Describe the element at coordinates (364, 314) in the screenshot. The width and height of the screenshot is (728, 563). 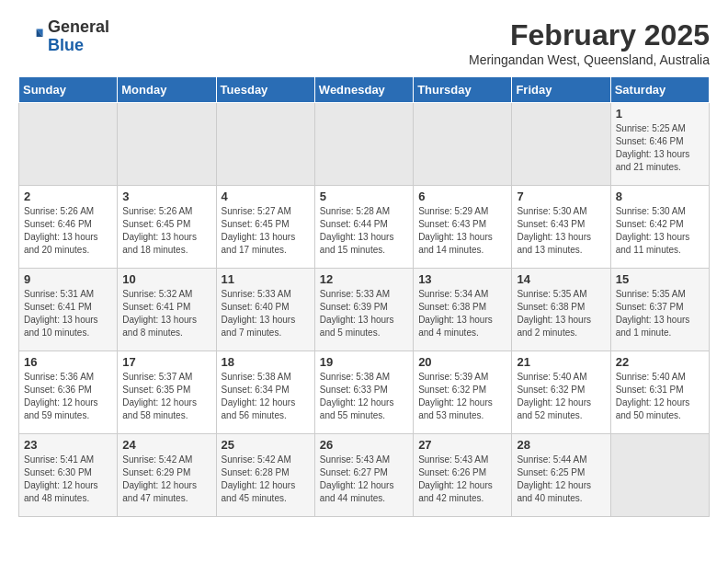
I see `day-info: Sunrise: 5:33 AM Sunset: 6:39 PM Dayligh…` at that location.